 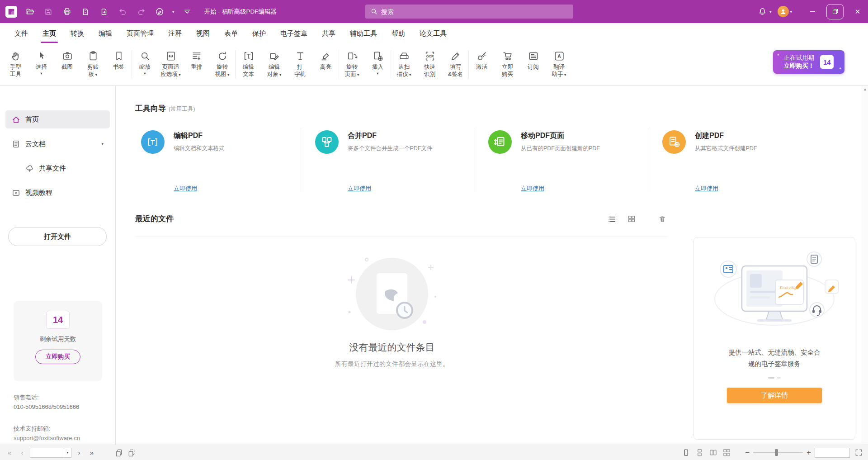 I want to click on copy-pages-icon, so click(x=132, y=453).